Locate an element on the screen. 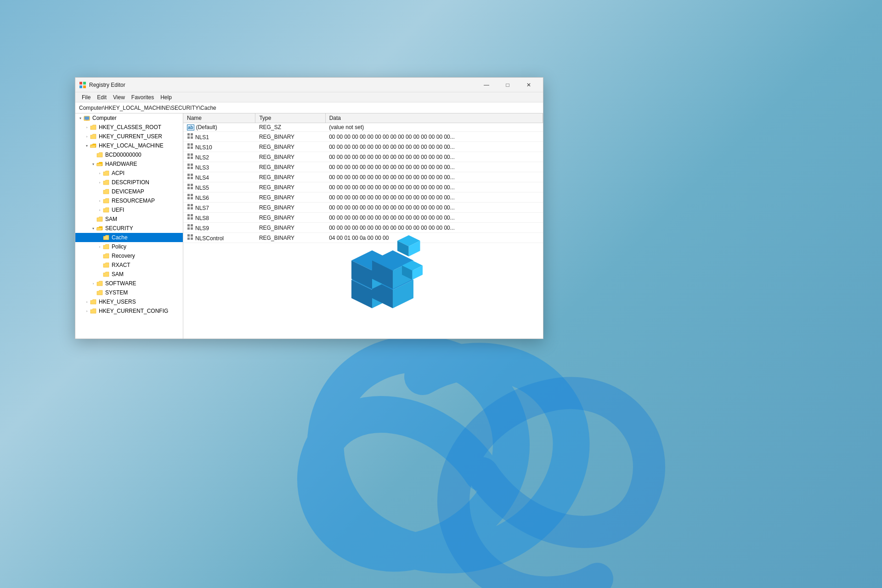  tree-pane: ▾ Computer › is located at coordinates (130, 226).